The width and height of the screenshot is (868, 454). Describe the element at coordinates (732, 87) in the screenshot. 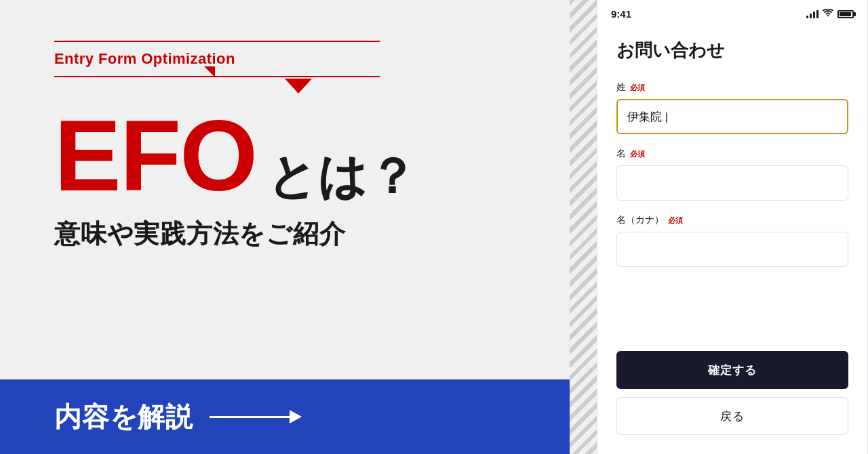

I see `field-label-row-sei: 姓 必須` at that location.